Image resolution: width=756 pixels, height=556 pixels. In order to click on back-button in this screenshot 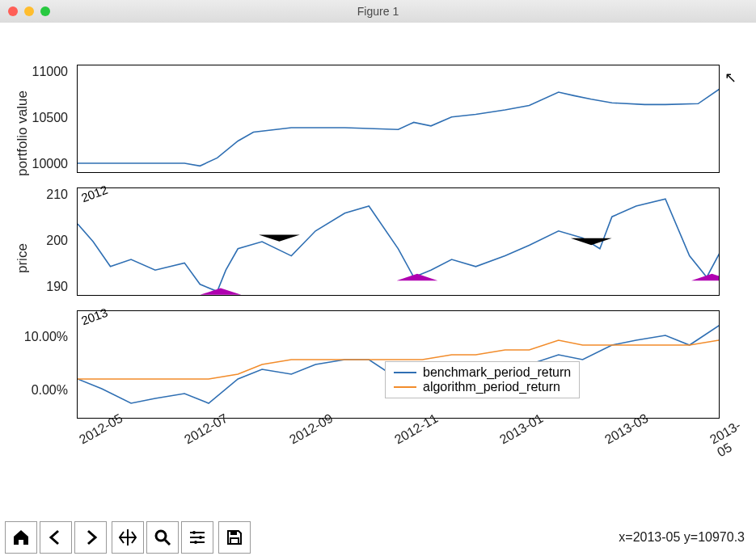, I will do `click(56, 537)`.